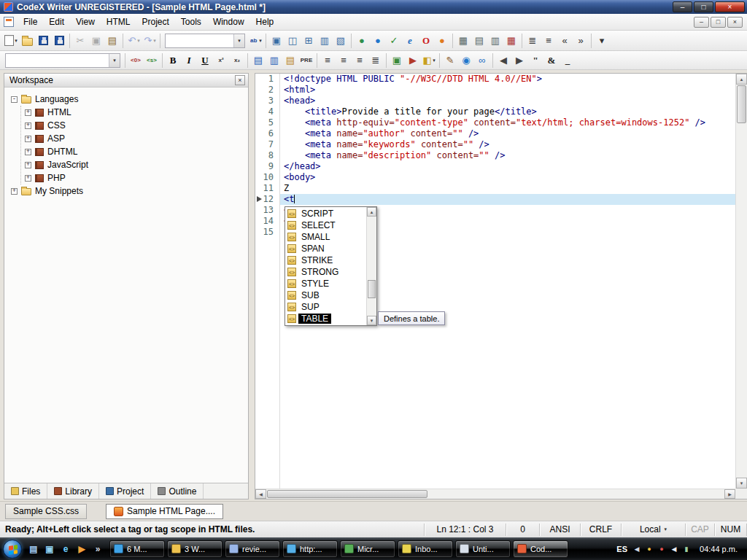 The image size is (747, 560). Describe the element at coordinates (511, 41) in the screenshot. I see `delete-cells-button: ▦` at that location.